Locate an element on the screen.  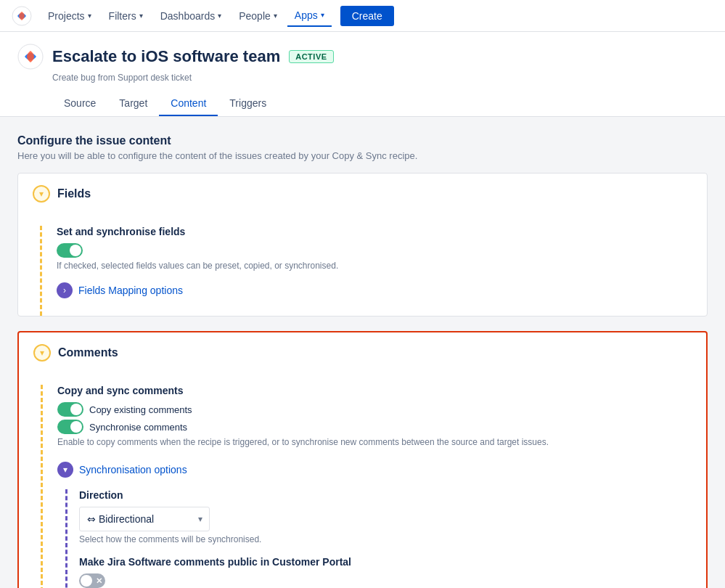
toggle-x-icon: ✕ is located at coordinates (99, 581).